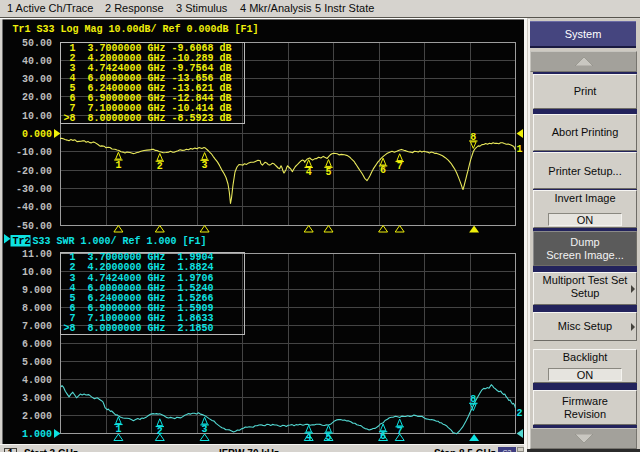 The height and width of the screenshot is (452, 640). I want to click on svg-text: 40.00, so click(37, 62).